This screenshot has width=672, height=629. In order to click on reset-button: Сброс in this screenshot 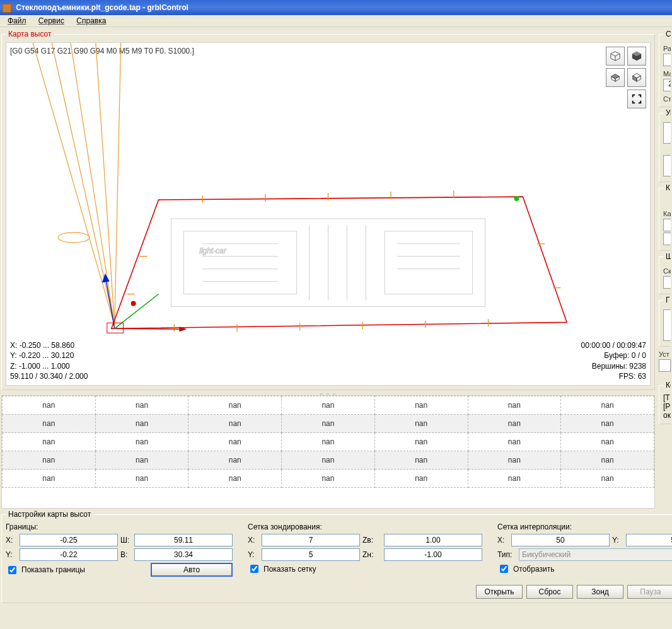, I will do `click(550, 592)`.